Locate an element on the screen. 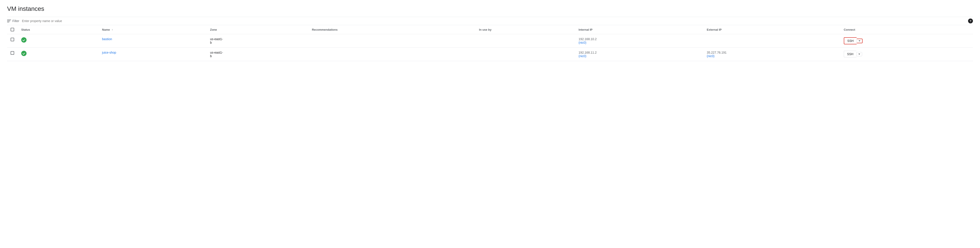  td-internal-ip-bastion: 192.168.10.2 (nic0) is located at coordinates (639, 41).